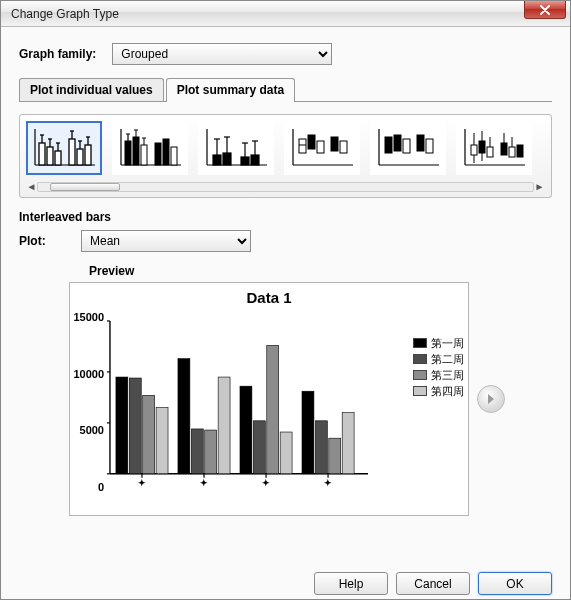 The height and width of the screenshot is (600, 571). What do you see at coordinates (88, 401) in the screenshot?
I see `y-axis-ticks: 050001000015000` at bounding box center [88, 401].